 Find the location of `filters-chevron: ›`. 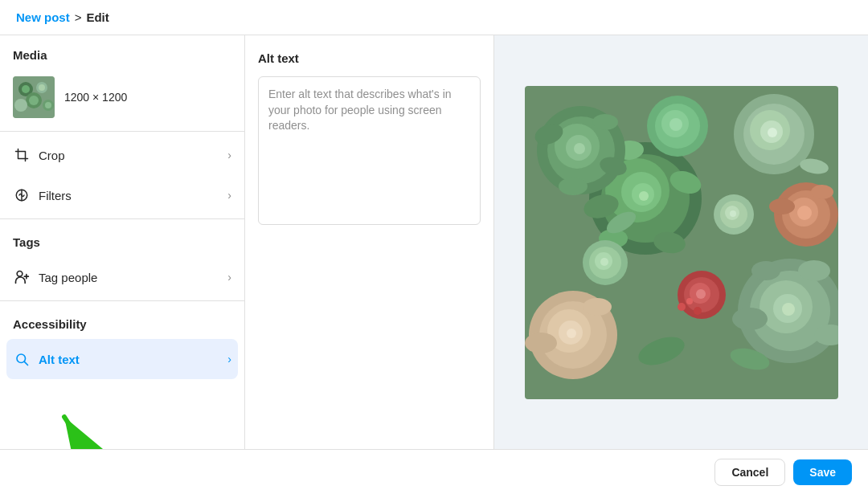

filters-chevron: › is located at coordinates (230, 195).